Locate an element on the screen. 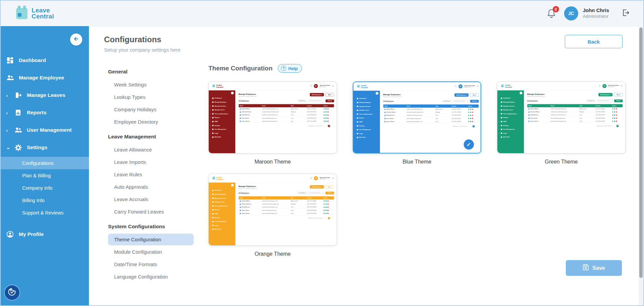  sidebar-collapse-button is located at coordinates (76, 40).